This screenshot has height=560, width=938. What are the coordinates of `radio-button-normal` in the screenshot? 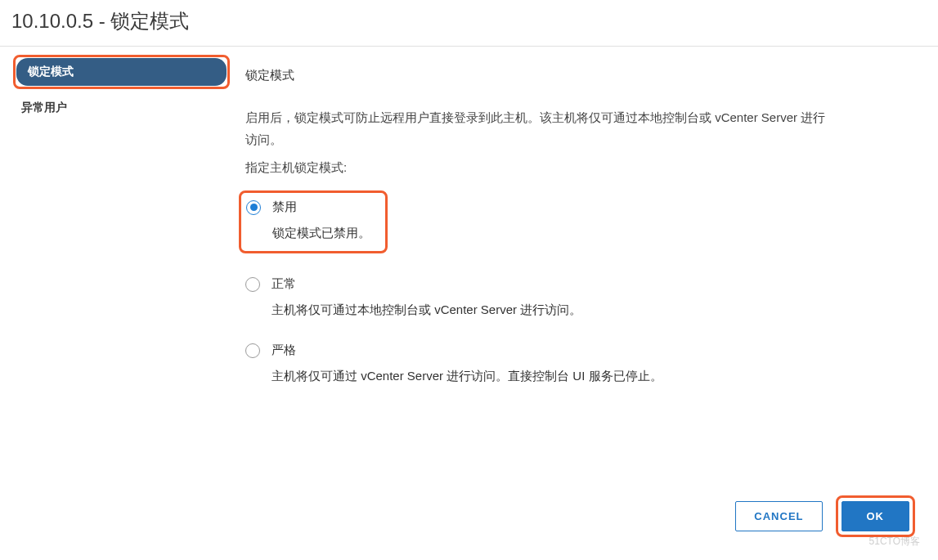 It's located at (253, 284).